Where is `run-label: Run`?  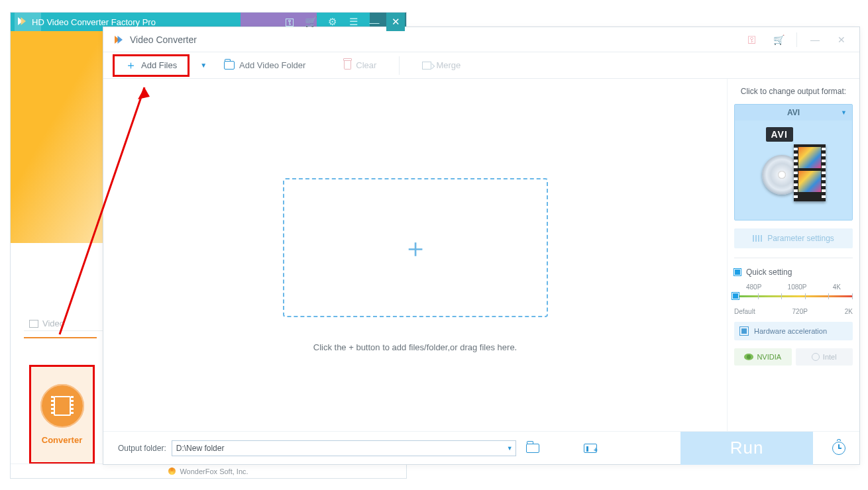 run-label: Run is located at coordinates (747, 448).